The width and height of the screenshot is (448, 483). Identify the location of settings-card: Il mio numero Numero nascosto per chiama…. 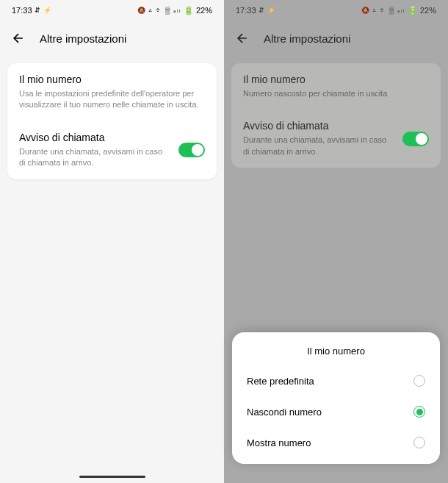
(336, 115).